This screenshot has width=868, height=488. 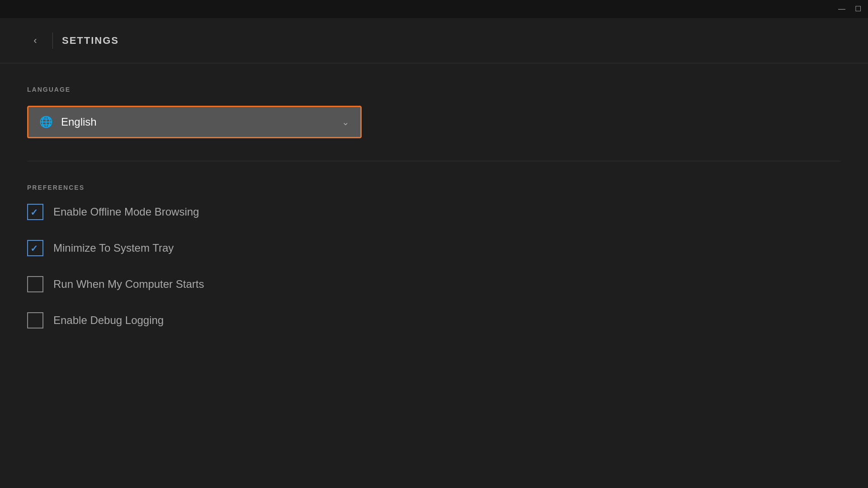 I want to click on offline-mode-label: Enable Offline Mode Browsing, so click(x=126, y=212).